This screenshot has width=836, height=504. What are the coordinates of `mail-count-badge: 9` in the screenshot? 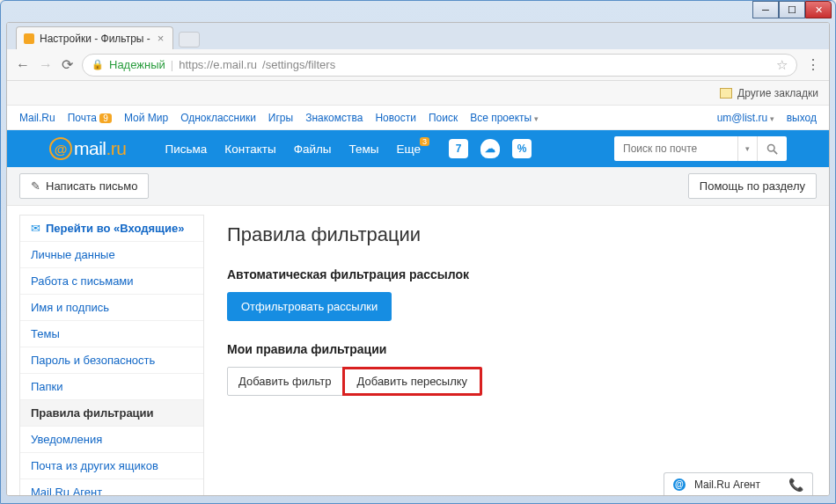 It's located at (106, 118).